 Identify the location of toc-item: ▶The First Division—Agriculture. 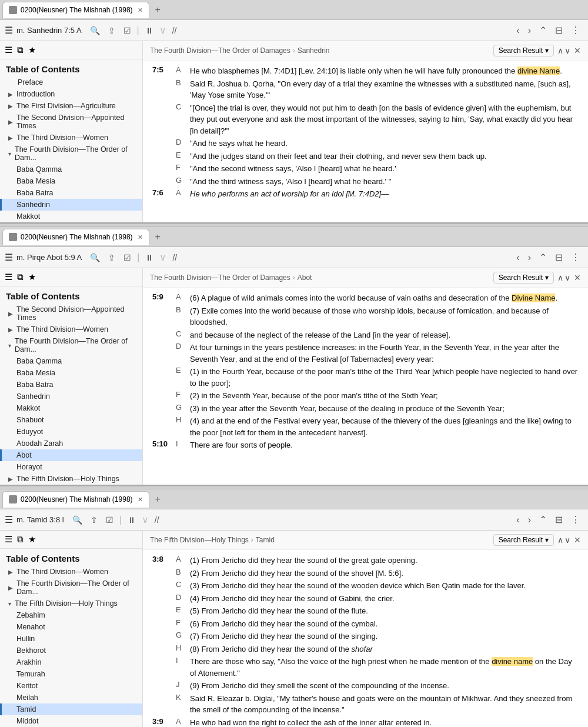
(71, 106).